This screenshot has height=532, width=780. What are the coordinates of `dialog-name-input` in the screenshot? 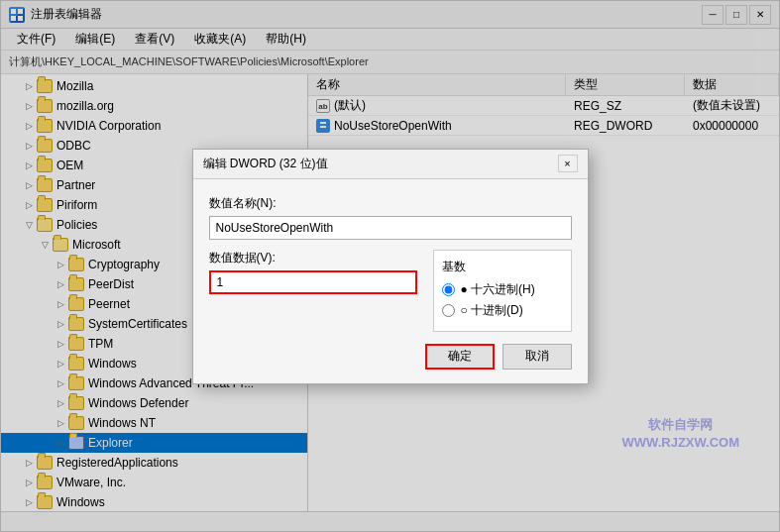 It's located at (390, 228).